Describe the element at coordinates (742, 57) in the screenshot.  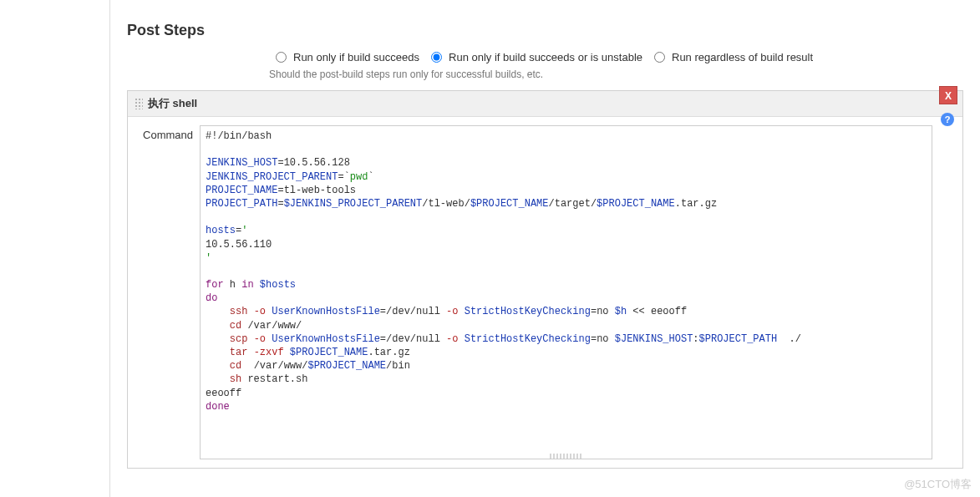
I see `radio-regardless-label: Run regardless of build result` at that location.